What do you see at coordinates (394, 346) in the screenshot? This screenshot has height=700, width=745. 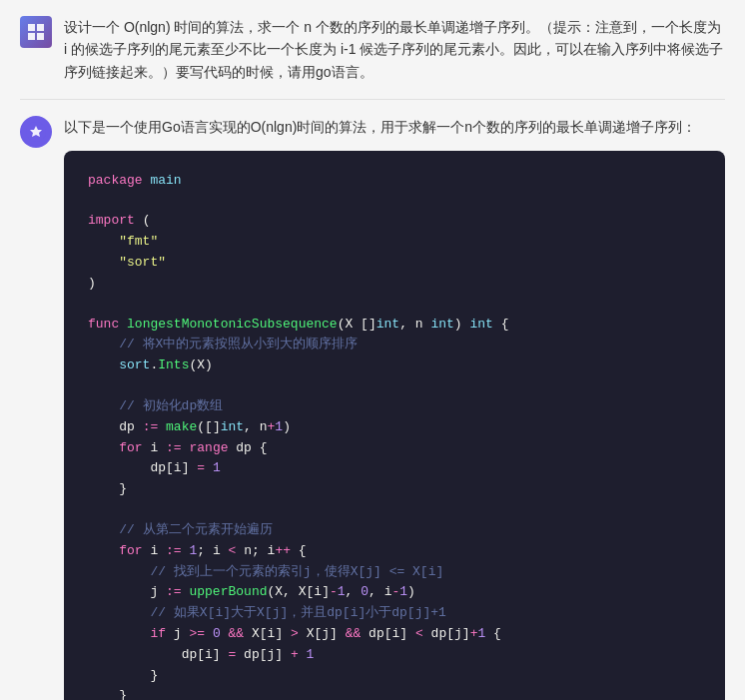 I see `code-line: // 将X中的元素按照从小到大的顺序排序` at bounding box center [394, 346].